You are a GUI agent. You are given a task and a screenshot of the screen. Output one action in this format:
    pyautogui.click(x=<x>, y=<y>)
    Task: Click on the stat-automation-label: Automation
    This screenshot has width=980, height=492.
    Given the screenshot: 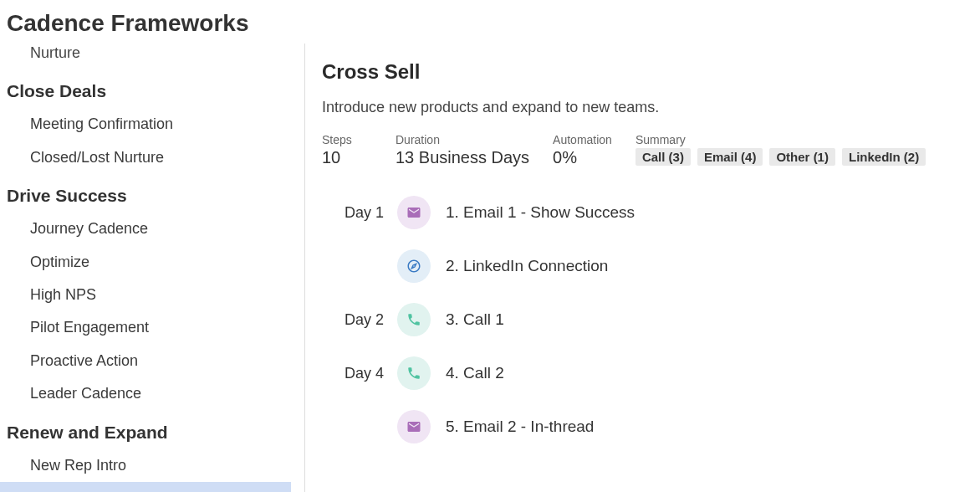 What is the action you would take?
    pyautogui.click(x=582, y=140)
    